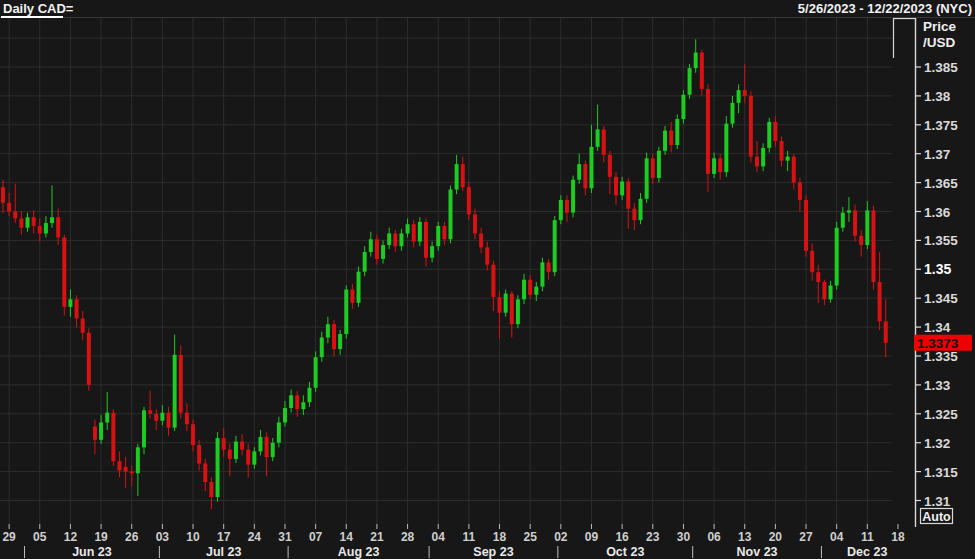 The image size is (975, 559). What do you see at coordinates (132, 537) in the screenshot?
I see `date-tick-label: 26` at bounding box center [132, 537].